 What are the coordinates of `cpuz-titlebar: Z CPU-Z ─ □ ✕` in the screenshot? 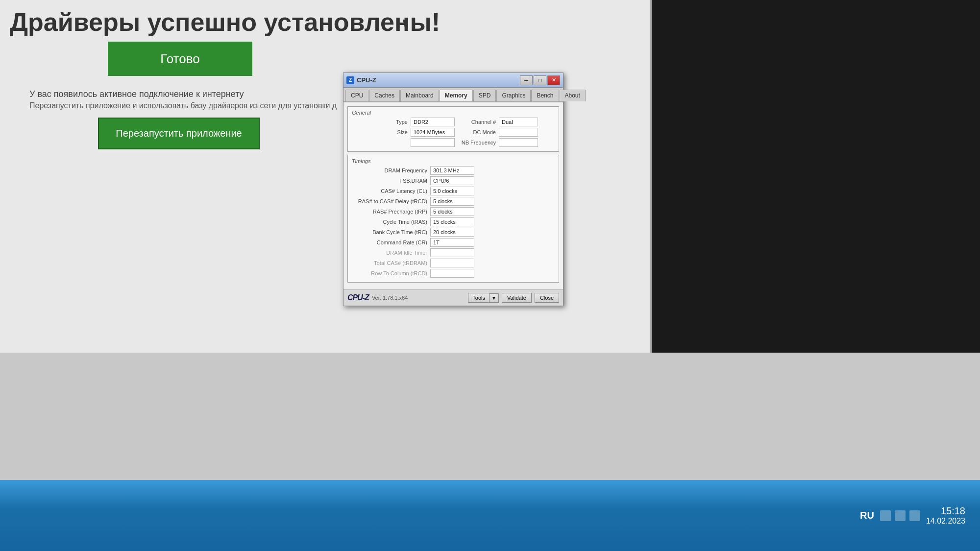 It's located at (453, 80).